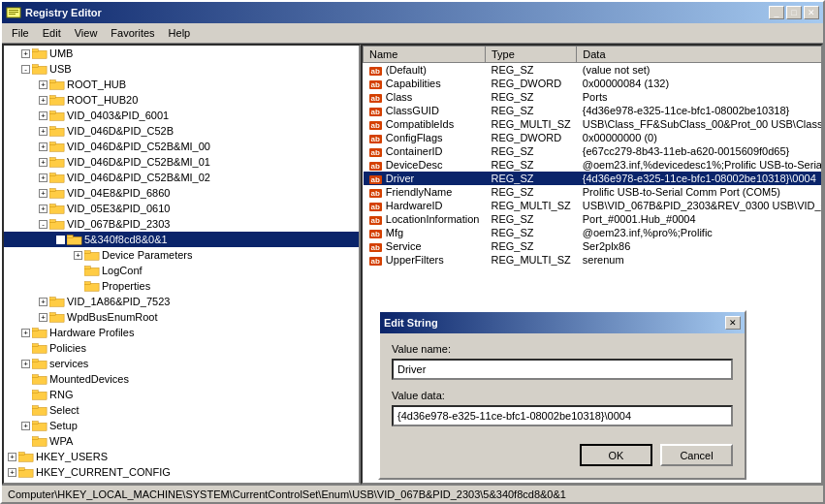  Describe the element at coordinates (696, 456) in the screenshot. I see `dialog-cancel-button: Cancel` at that location.